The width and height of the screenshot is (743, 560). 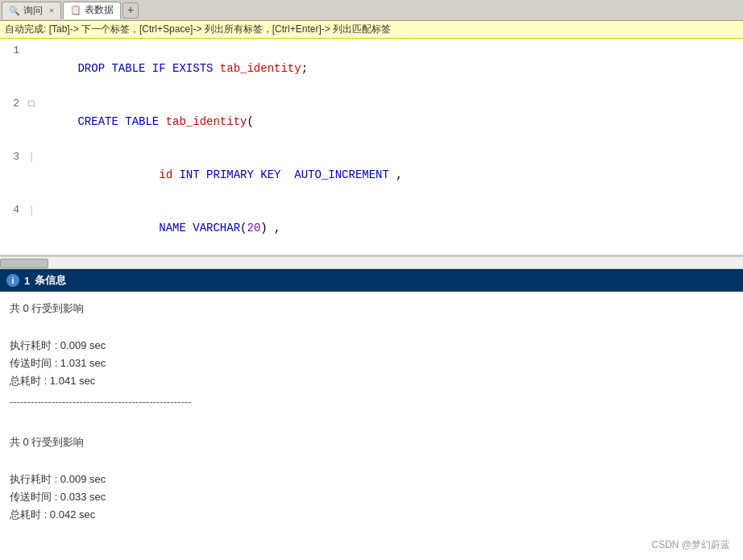 What do you see at coordinates (372, 423) in the screenshot?
I see `result-blank-2a` at bounding box center [372, 423].